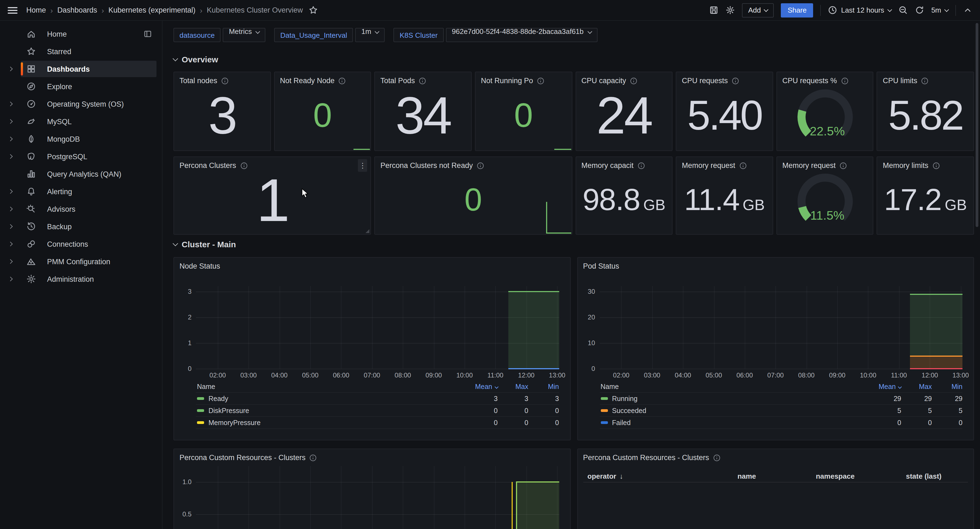  Describe the element at coordinates (523, 81) in the screenshot. I see `panel-title: Not Running Po` at that location.